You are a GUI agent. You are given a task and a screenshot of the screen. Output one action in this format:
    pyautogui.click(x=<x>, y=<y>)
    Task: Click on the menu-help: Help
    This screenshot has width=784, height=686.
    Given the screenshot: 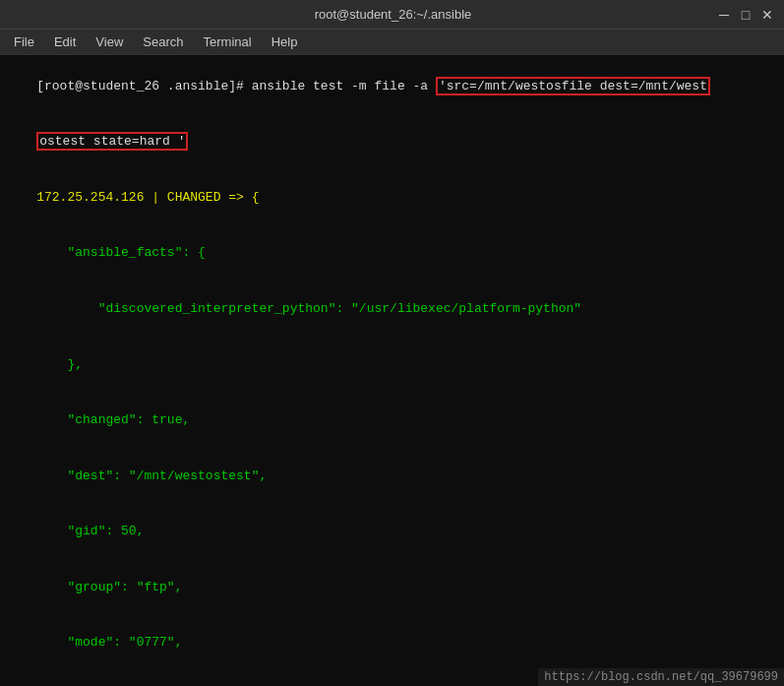 What is the action you would take?
    pyautogui.click(x=285, y=41)
    